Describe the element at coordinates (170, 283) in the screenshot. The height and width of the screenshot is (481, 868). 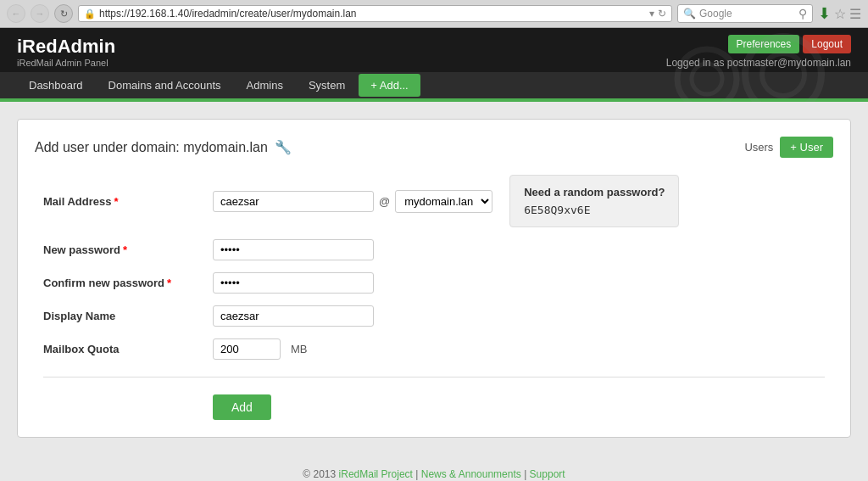
I see `required-mark-3: *` at that location.